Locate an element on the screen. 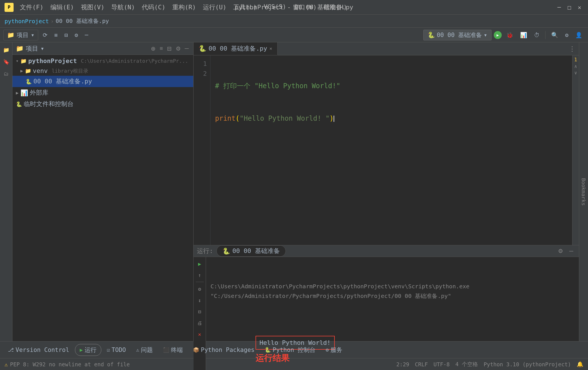 The width and height of the screenshot is (588, 370). avatar-button: 👤 is located at coordinates (579, 35).